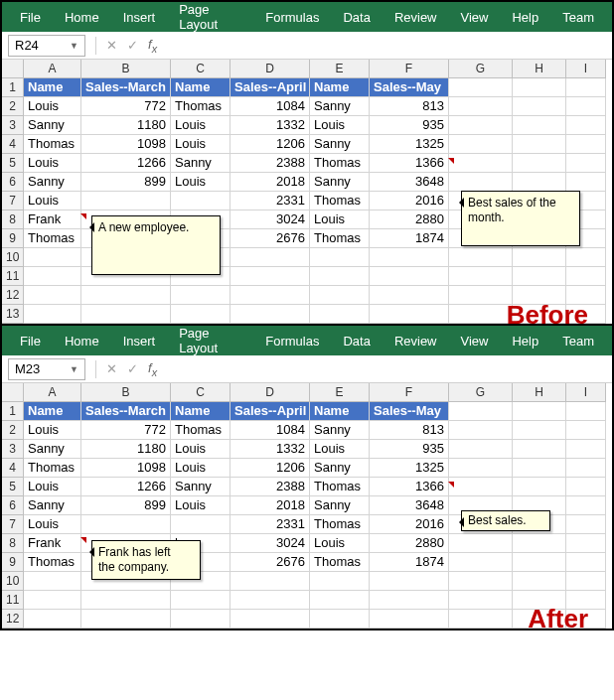 This screenshot has height=700, width=614. Describe the element at coordinates (386, 369) in the screenshot. I see `formula-input` at that location.